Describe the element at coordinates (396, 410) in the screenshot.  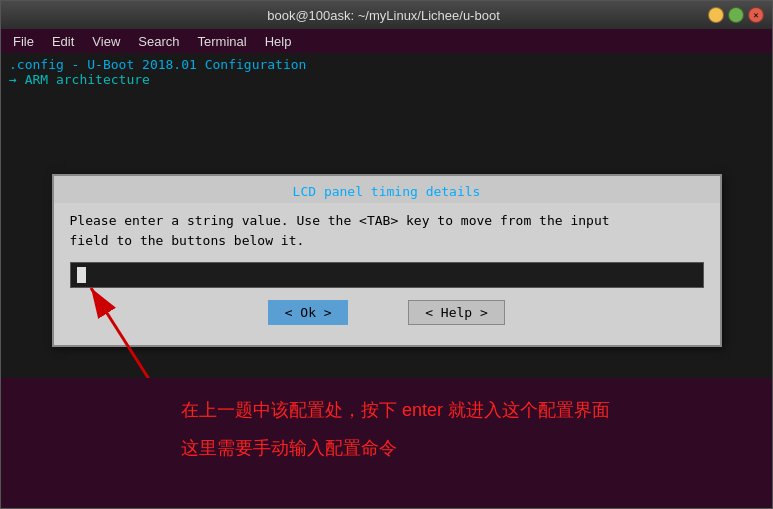
I see `annotation-text1: 在上一题中该配置处，按下 enter 就进入这个配置界面` at that location.